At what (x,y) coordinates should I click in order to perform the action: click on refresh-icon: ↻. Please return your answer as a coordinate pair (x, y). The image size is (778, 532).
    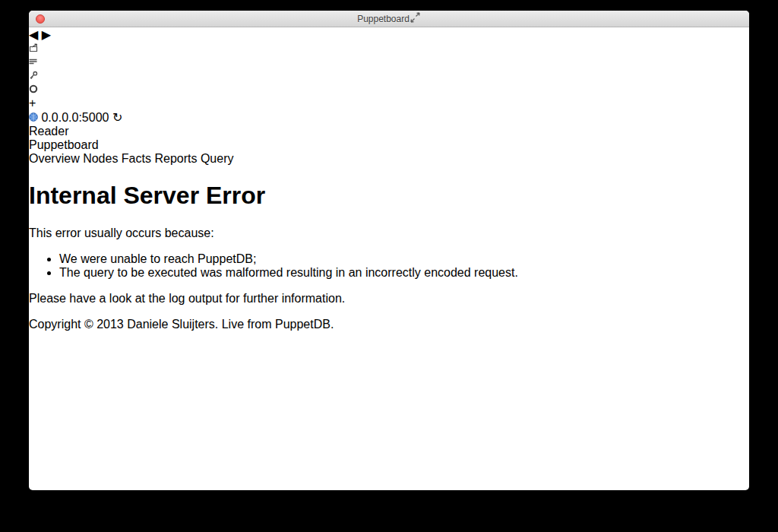
    Looking at the image, I should click on (117, 117).